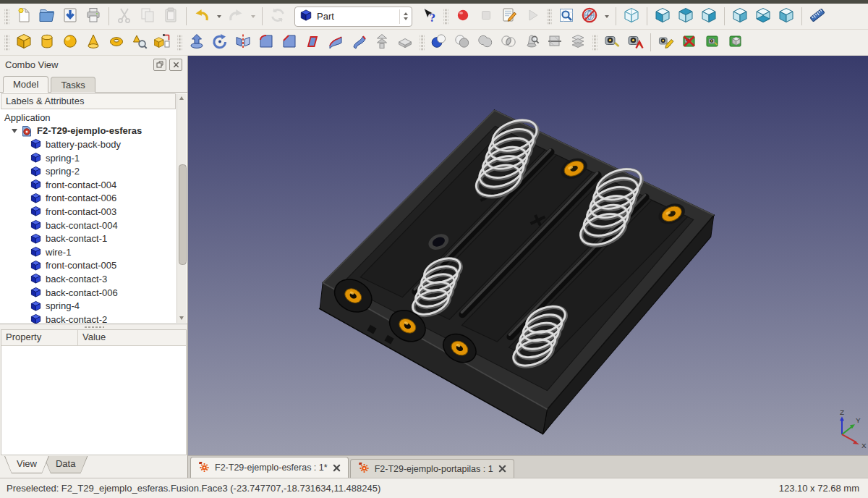 The width and height of the screenshot is (868, 498). Describe the element at coordinates (429, 17) in the screenshot. I see `whats-this-button: ?` at that location.